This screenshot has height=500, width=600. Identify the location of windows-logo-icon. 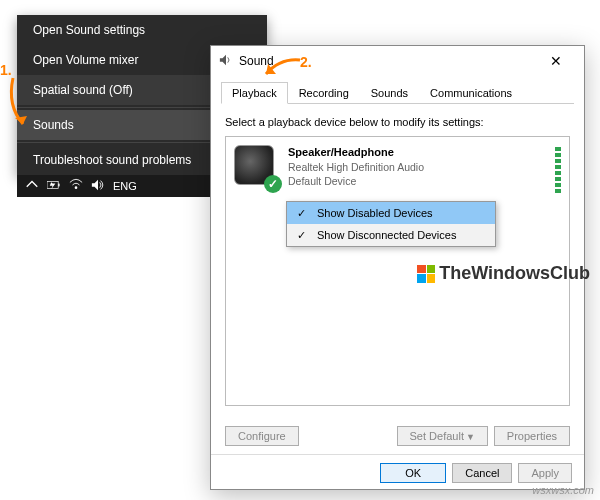
(426, 274).